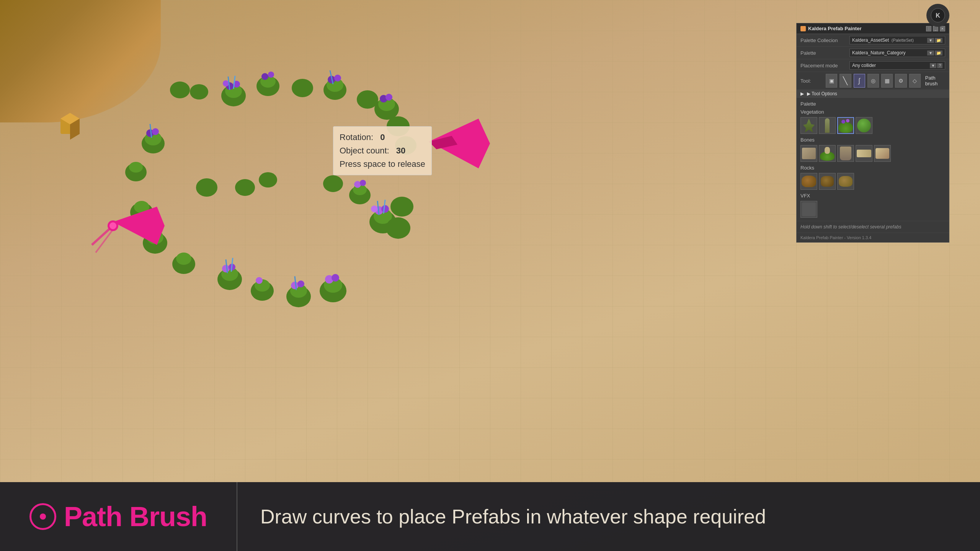 Image resolution: width=980 pixels, height=551 pixels. Describe the element at coordinates (490, 517) in the screenshot. I see `bottom-bar: Path Brush Draw curves to place Prefabs …` at that location.